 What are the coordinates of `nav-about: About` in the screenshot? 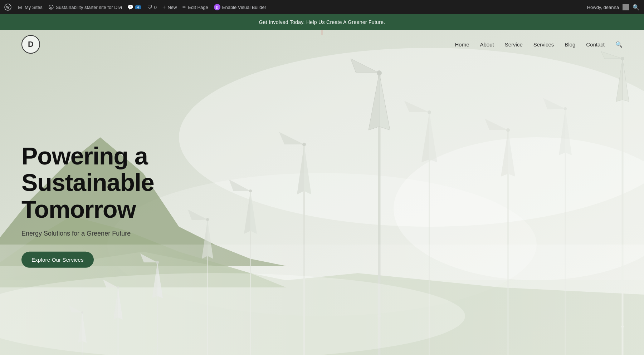 It's located at (487, 44).